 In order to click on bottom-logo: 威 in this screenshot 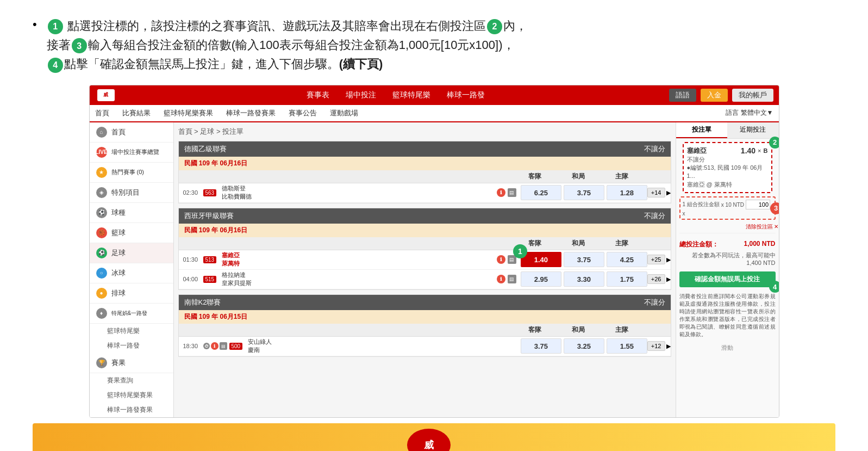, I will do `click(429, 440)`.